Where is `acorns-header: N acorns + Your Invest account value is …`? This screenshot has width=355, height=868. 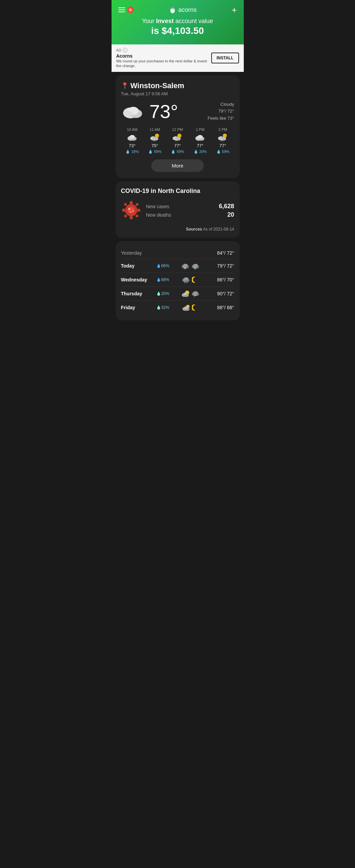 acorns-header: N acorns + Your Invest account value is … is located at coordinates (178, 22).